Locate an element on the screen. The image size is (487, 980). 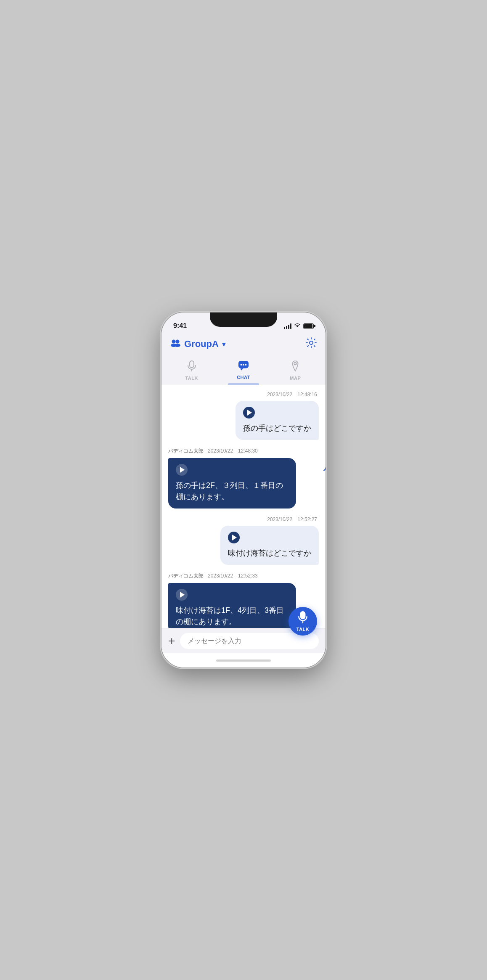
sender-info: バディコム太郎 2023/10/22 12:52:33 is located at coordinates (214, 577).